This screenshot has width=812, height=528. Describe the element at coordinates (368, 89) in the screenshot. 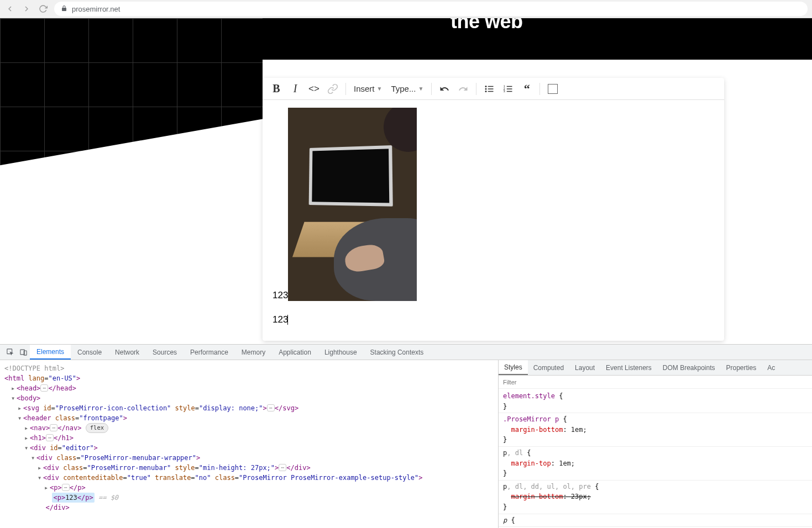

I see `insert-dropdown: Insert▼` at that location.